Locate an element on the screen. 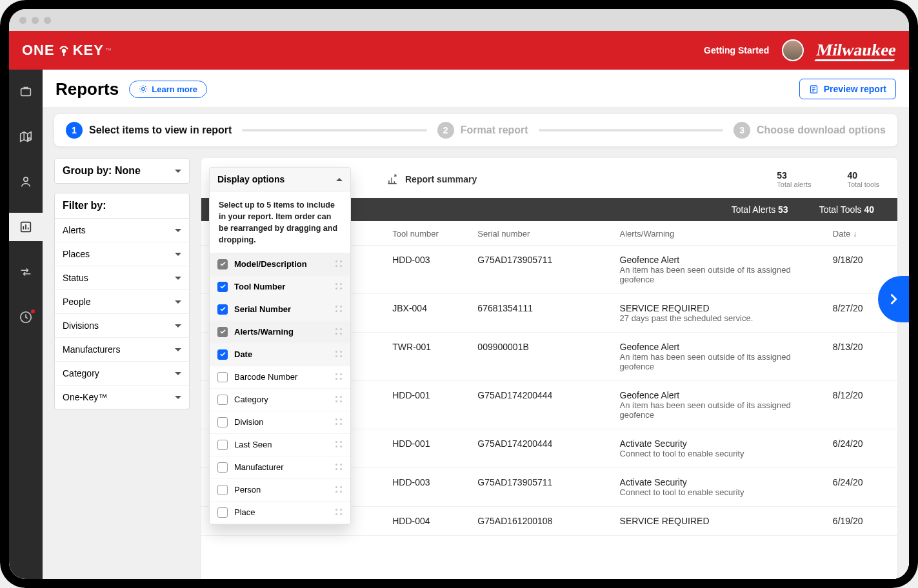 The width and height of the screenshot is (918, 588). step-1-num: 1 is located at coordinates (74, 130).